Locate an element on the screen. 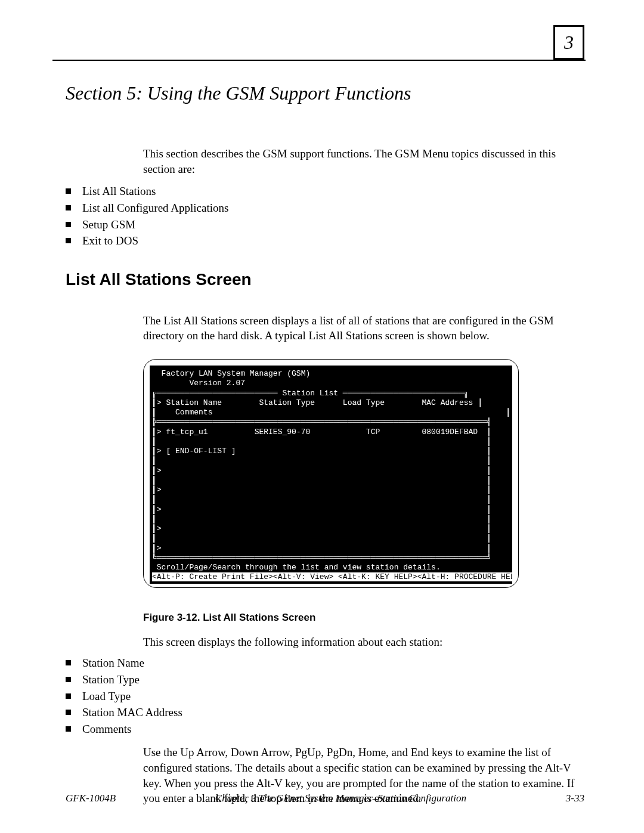 This screenshot has height=833, width=644. header-rule is located at coordinates (319, 60).